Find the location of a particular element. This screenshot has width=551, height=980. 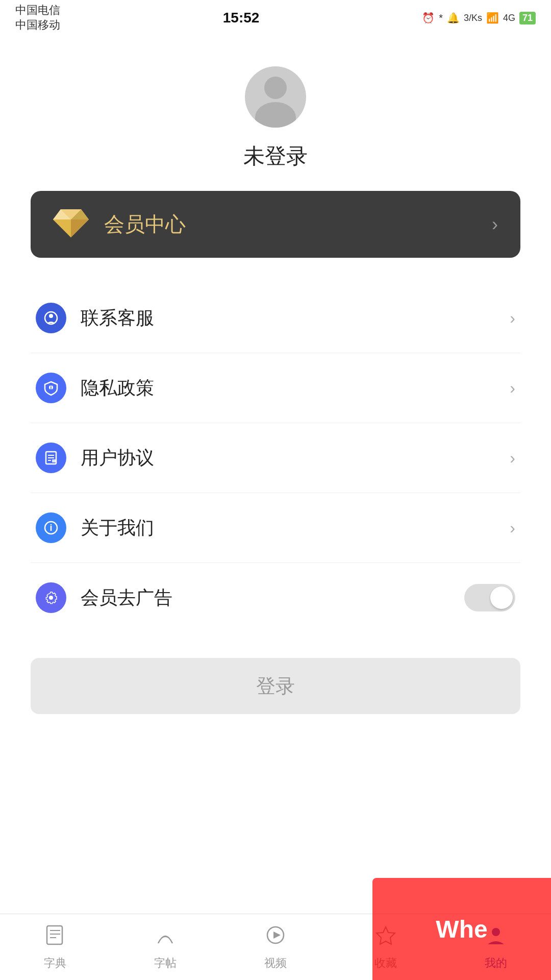

signal-info: 3/Ks is located at coordinates (473, 18).